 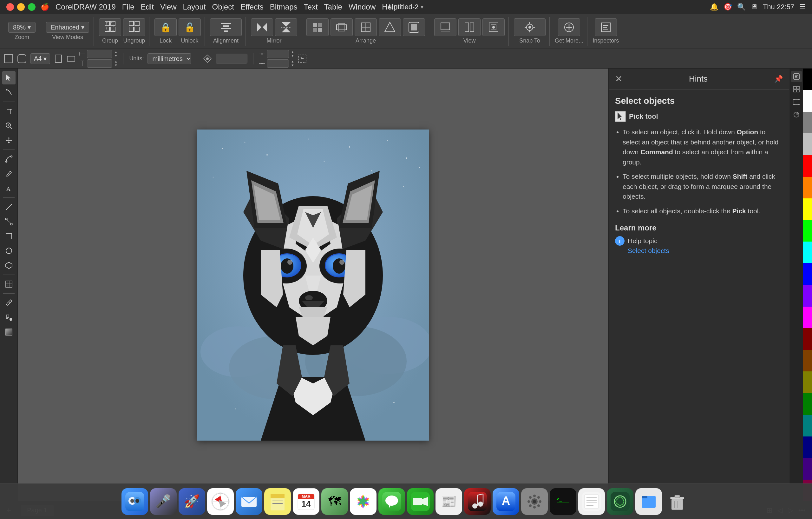 I want to click on menu-file: File, so click(x=128, y=7).